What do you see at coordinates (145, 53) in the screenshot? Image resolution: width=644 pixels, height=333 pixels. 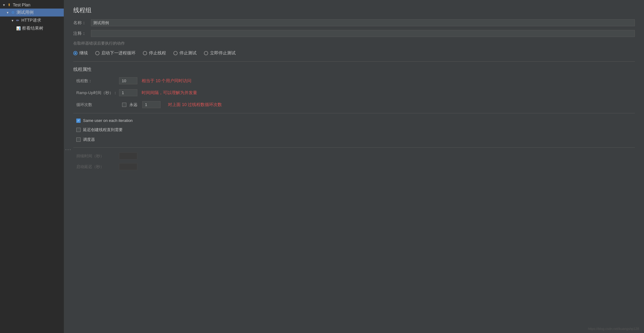 I see `radio-circle-stop-thread` at bounding box center [145, 53].